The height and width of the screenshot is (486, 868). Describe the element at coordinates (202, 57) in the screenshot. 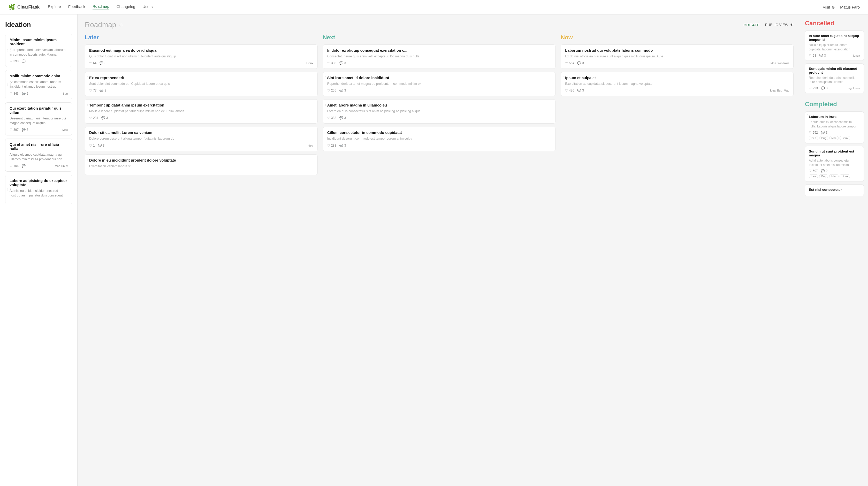

I see `table-row: ⋮⋮ Eiusmod est magna ea dolor id aliqua …` at that location.